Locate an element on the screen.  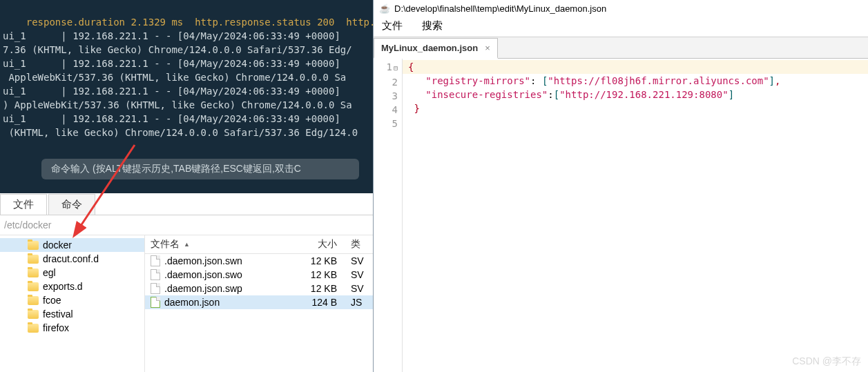
panel-tabs: 文件 命令 is located at coordinates (186, 204).